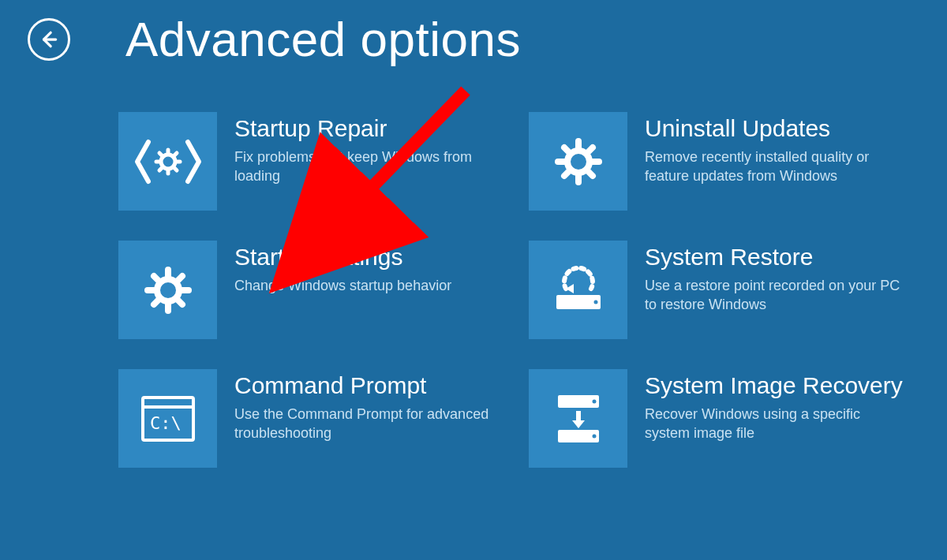  Describe the element at coordinates (342, 257) in the screenshot. I see `tile-title: Startup Settings` at that location.